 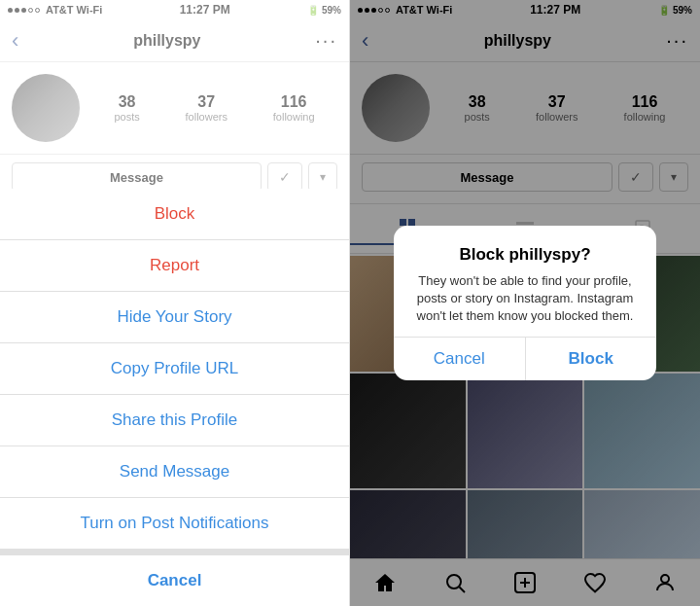 I want to click on dialog-buttons: Cancel Block, so click(x=525, y=358).